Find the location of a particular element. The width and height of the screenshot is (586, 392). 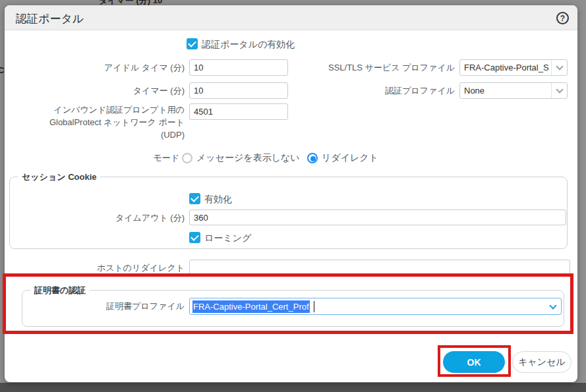

cookie-roaming-label: ローミング is located at coordinates (228, 238).